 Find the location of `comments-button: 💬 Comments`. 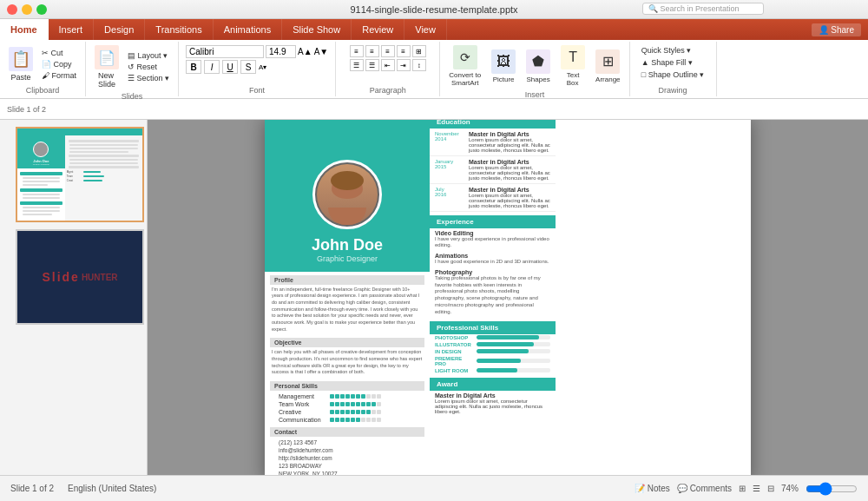

comments-button: 💬 Comments is located at coordinates (705, 488).